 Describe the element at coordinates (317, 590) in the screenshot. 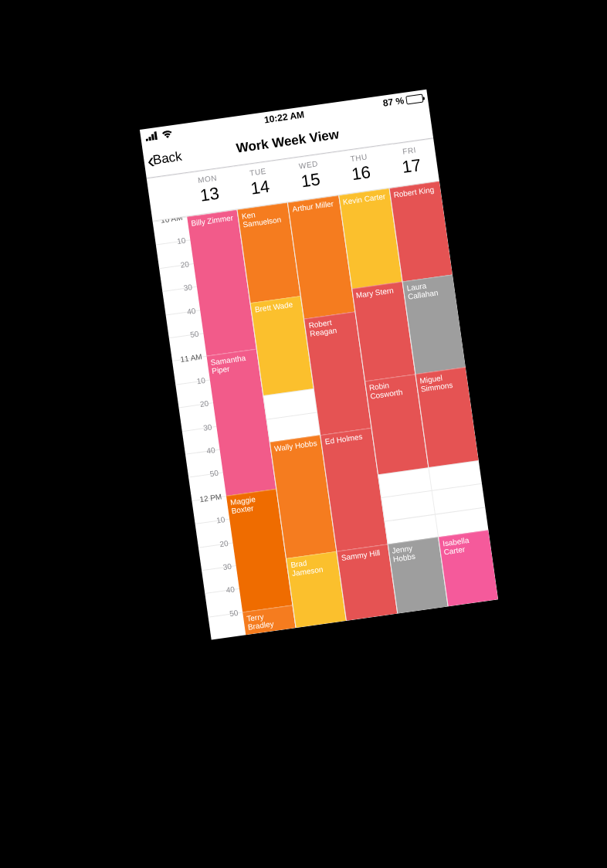

I see `calendar-event: Brad Jameson` at that location.